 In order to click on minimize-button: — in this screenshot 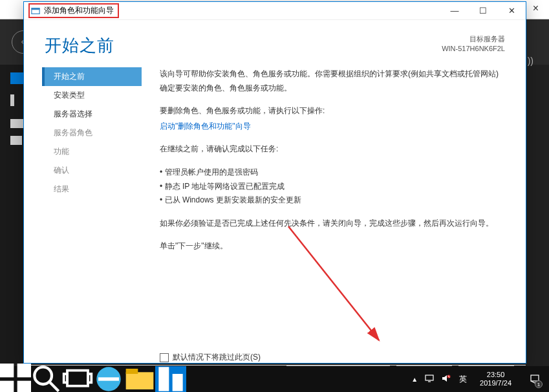, I will do `click(455, 11)`.